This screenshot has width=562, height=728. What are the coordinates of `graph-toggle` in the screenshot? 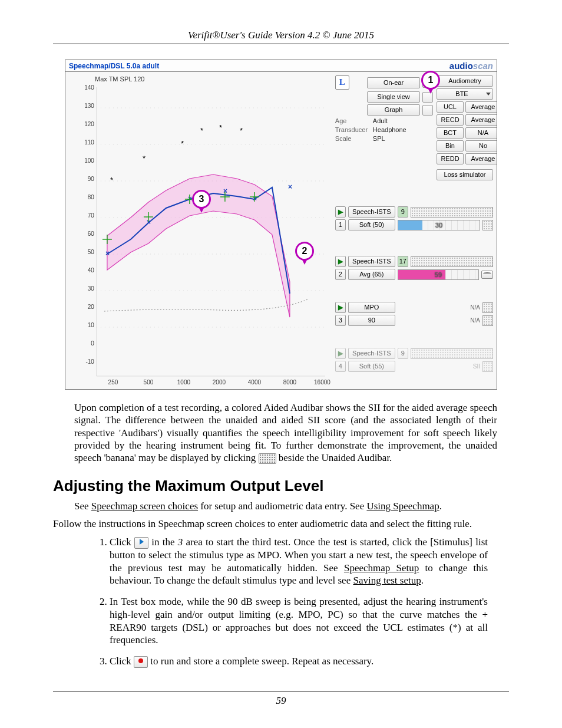 It's located at (428, 110).